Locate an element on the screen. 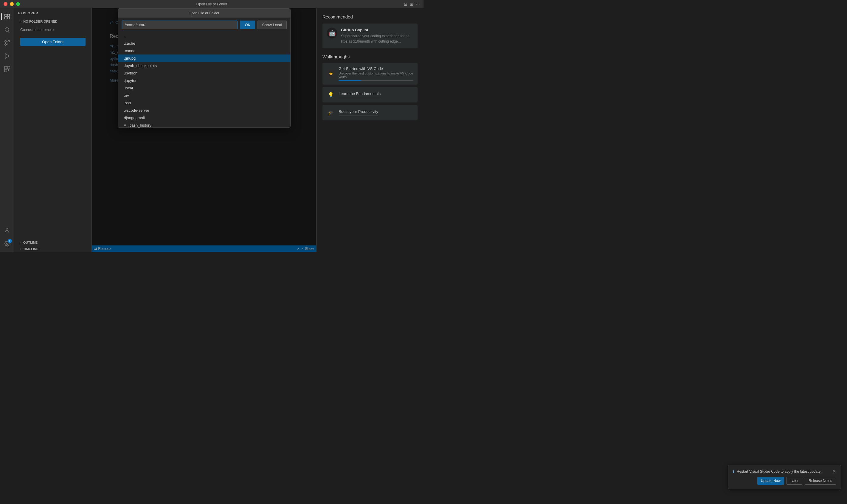 The image size is (847, 504). window-controls is located at coordinates (12, 4).